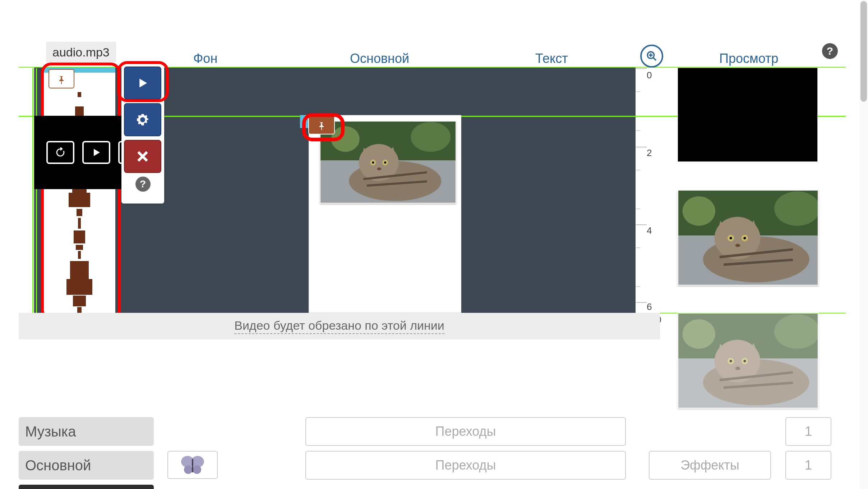  What do you see at coordinates (652, 56) in the screenshot?
I see `zoom-in-icon` at bounding box center [652, 56].